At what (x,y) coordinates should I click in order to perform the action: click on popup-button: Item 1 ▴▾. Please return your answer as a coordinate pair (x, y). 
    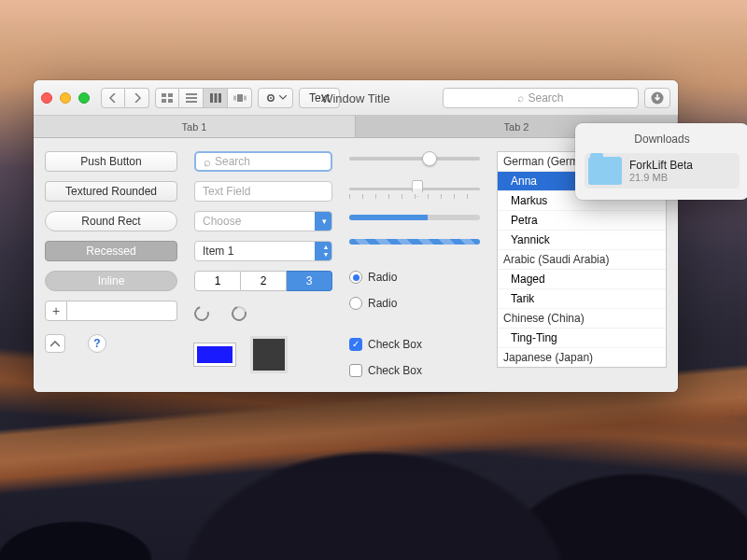
    Looking at the image, I should click on (263, 251).